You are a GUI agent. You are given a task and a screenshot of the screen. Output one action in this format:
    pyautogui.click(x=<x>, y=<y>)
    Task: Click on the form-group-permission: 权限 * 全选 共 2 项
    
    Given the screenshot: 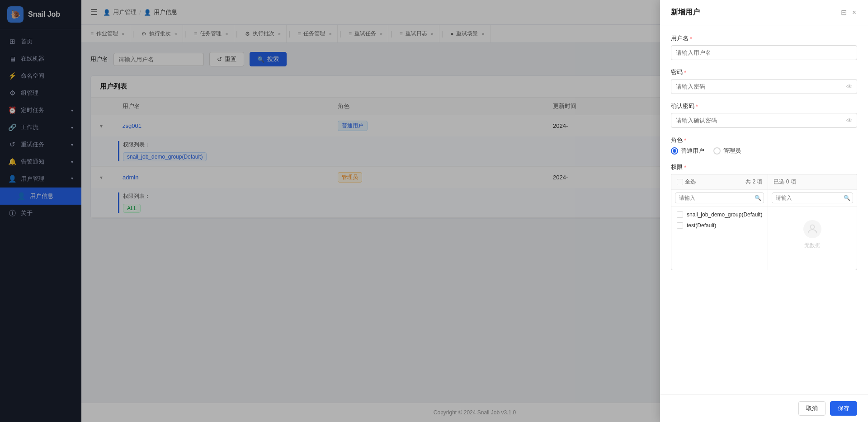 What is the action you would take?
    pyautogui.click(x=764, y=217)
    